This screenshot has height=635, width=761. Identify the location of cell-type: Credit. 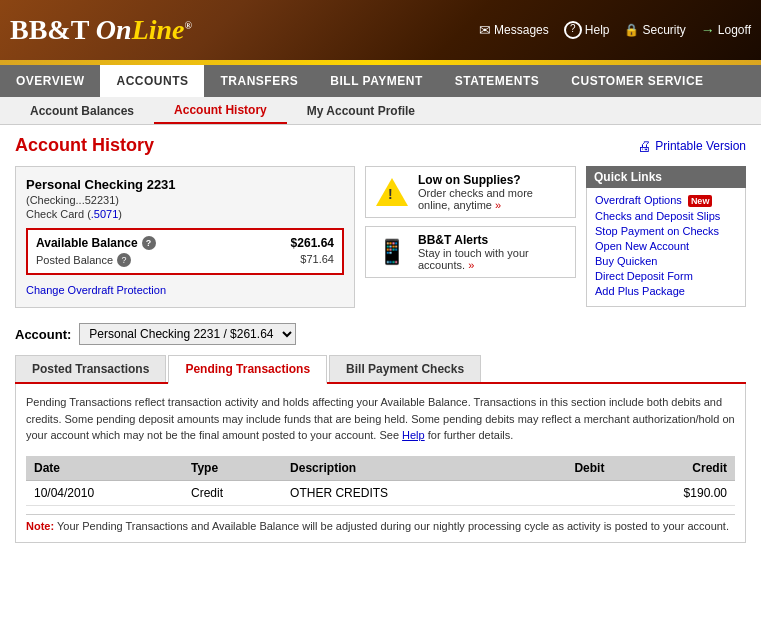
(232, 492).